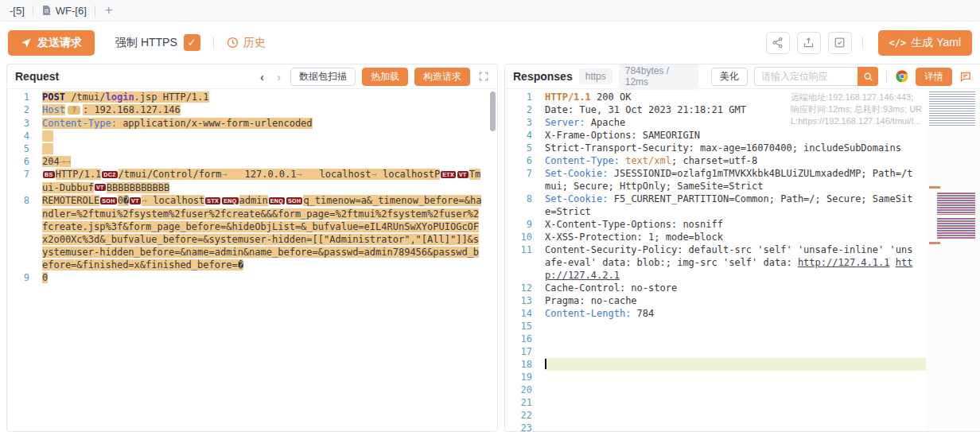 This screenshot has width=980, height=432. What do you see at coordinates (442, 76) in the screenshot?
I see `construct-request-button: 构造请求` at bounding box center [442, 76].